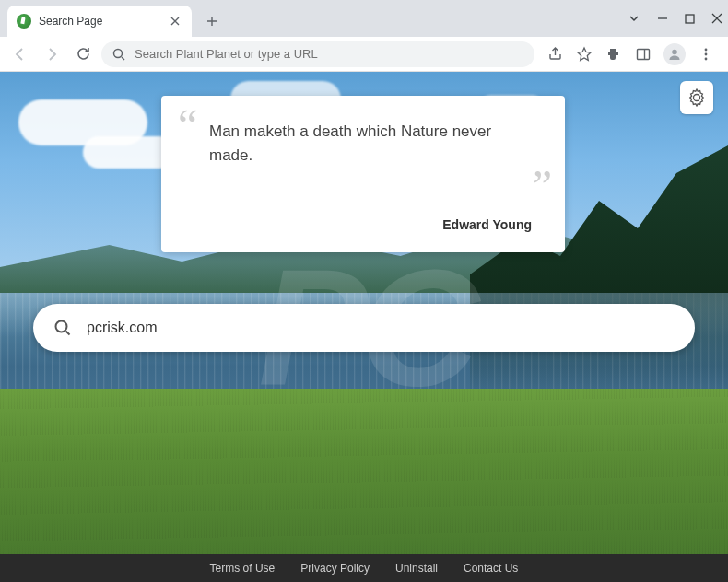 The image size is (728, 582). I want to click on window-controls, so click(675, 18).